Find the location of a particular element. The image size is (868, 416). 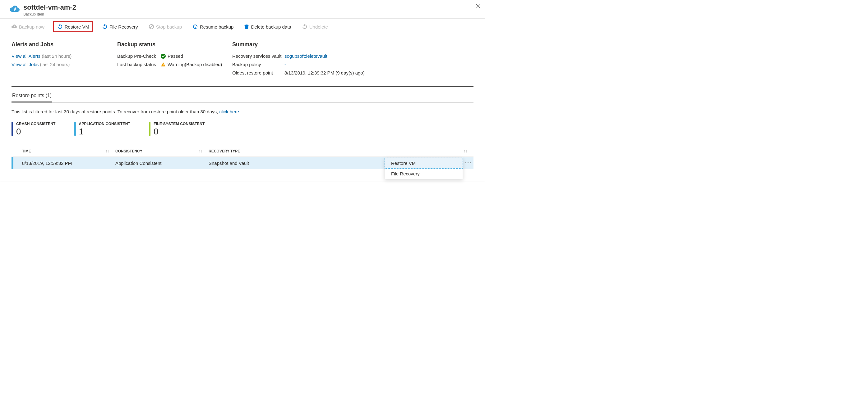

precheck-value: Passed is located at coordinates (175, 56).